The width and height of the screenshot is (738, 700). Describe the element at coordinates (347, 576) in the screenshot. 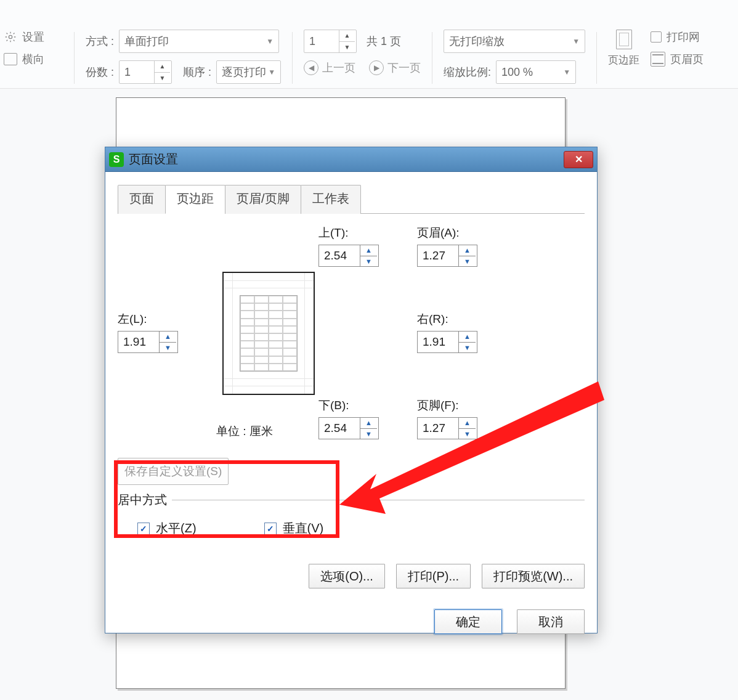

I see `options-button: 选项(O)...` at that location.